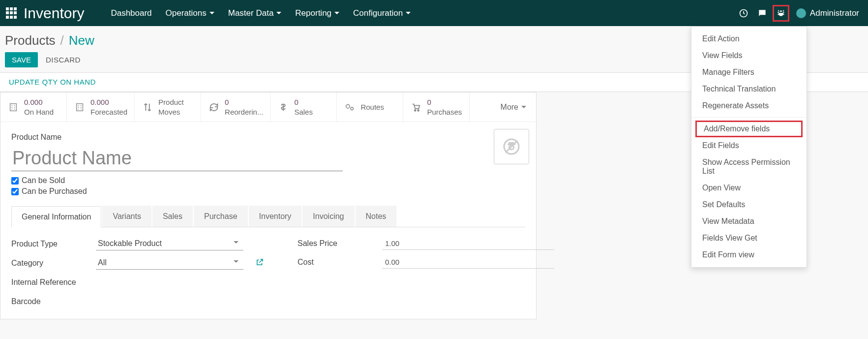  Describe the element at coordinates (382, 13) in the screenshot. I see `nav-configuration: Configuration` at that location.